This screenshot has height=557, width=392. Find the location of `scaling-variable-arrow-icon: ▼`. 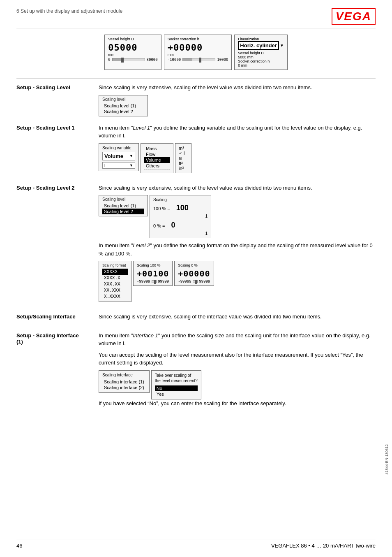

scaling-variable-arrow-icon: ▼ is located at coordinates (131, 156).